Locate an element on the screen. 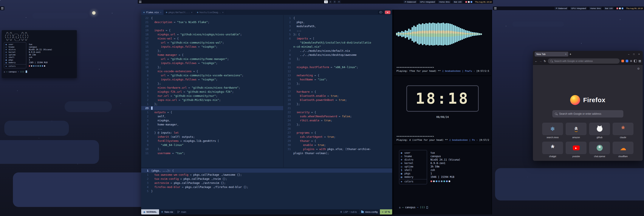  shortcut-chatgpt: chatgpt is located at coordinates (552, 150).